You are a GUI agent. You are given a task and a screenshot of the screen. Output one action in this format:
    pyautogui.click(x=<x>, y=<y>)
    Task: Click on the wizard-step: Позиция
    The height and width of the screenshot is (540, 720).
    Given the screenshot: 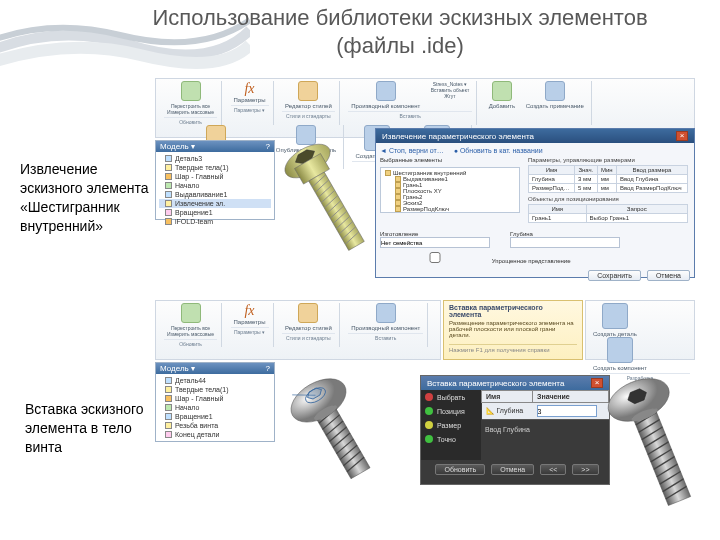 What is the action you would take?
    pyautogui.click(x=451, y=411)
    